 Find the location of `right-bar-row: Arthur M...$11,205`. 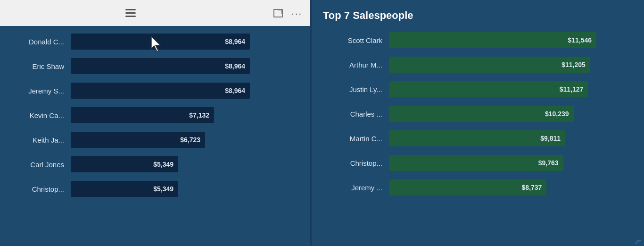

right-bar-row: Arthur M...$11,205 is located at coordinates (478, 65).